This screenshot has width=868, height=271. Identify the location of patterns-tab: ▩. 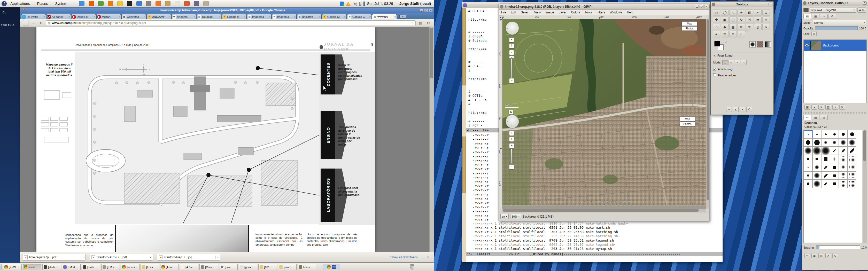
(815, 117).